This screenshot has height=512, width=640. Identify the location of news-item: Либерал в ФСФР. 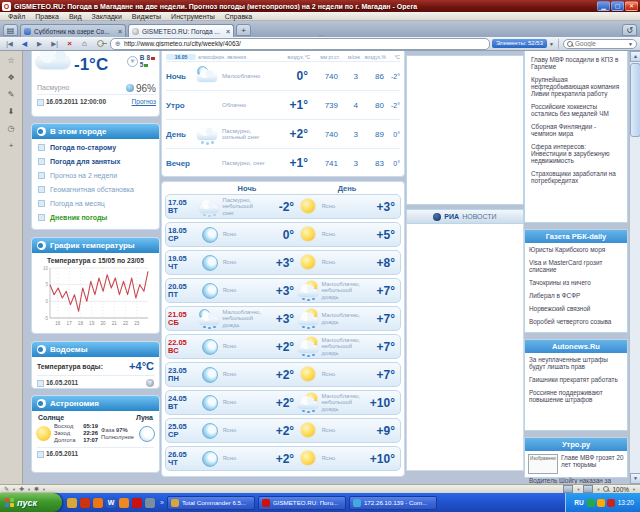
(576, 296).